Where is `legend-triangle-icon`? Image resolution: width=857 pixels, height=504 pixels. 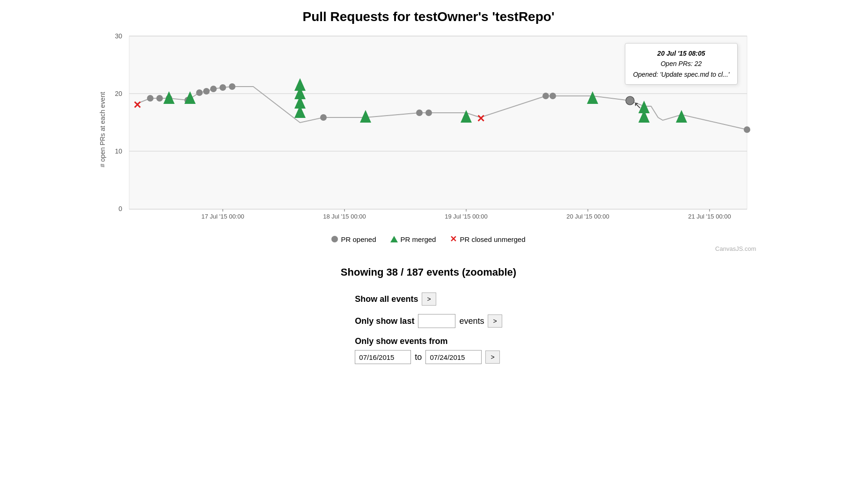 legend-triangle-icon is located at coordinates (394, 239).